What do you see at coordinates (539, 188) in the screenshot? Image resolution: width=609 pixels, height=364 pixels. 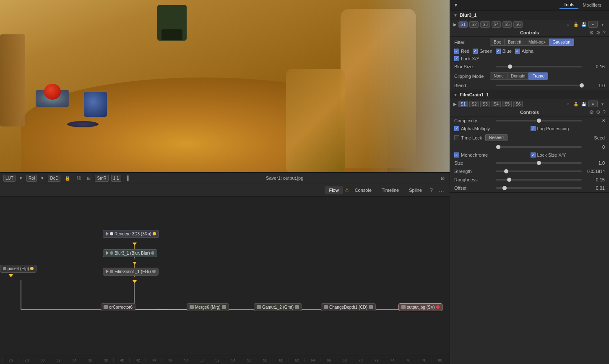 I see `fg-offset-track` at bounding box center [539, 188].